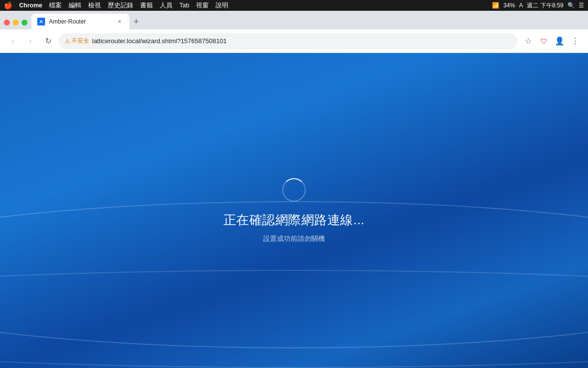  I want to click on clock: 週二 下午8:59, so click(545, 6).